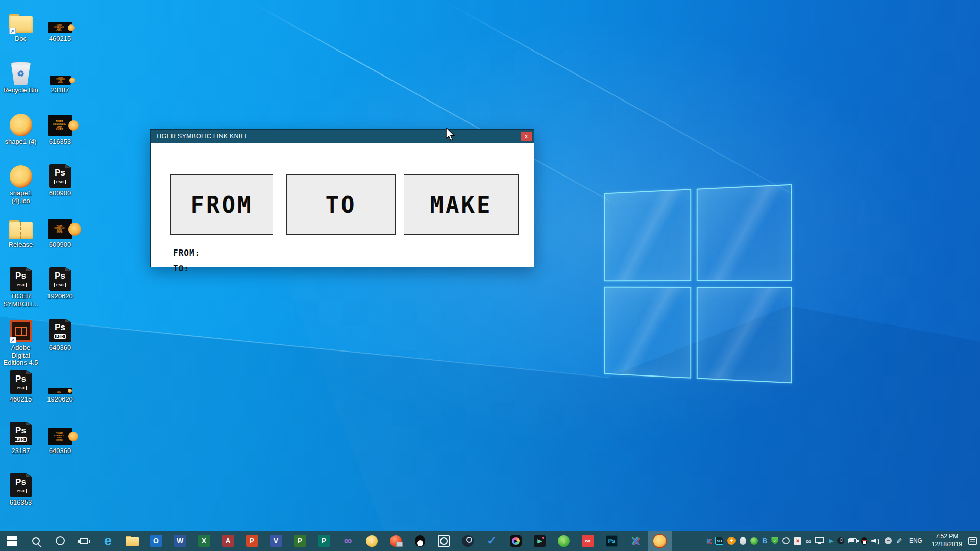 The width and height of the screenshot is (980, 551). Describe the element at coordinates (444, 541) in the screenshot. I see `apple-box-app` at that location.